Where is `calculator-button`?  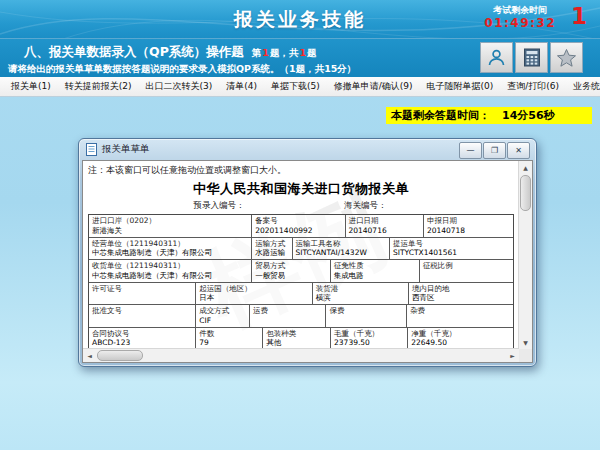
calculator-button is located at coordinates (532, 58).